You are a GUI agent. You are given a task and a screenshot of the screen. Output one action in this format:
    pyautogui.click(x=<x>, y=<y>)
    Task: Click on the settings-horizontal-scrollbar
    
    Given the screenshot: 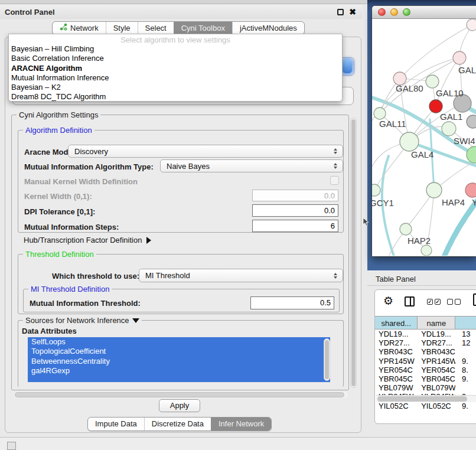 What is the action you would take?
    pyautogui.click(x=181, y=394)
    